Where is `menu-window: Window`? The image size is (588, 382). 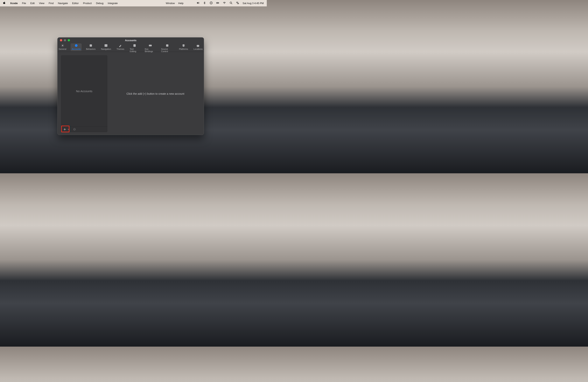
menu-window: Window is located at coordinates (170, 3).